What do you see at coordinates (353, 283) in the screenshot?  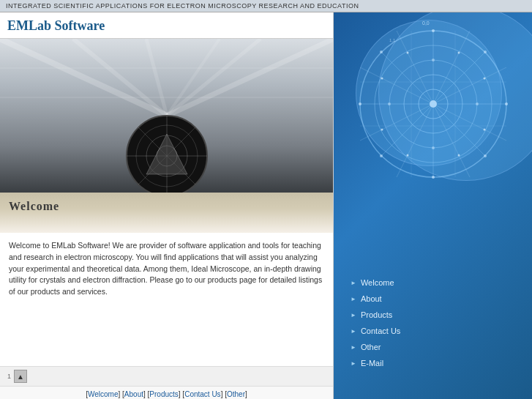 I see `nav-arrow-welcome: ►` at bounding box center [353, 283].